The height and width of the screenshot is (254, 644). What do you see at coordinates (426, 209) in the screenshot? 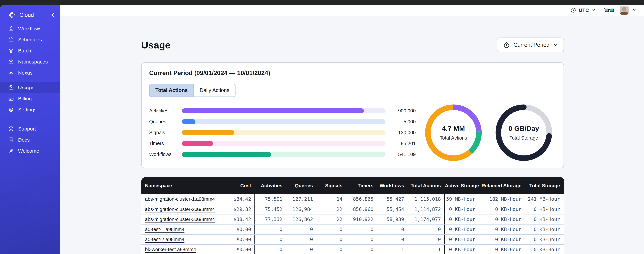
I see `value-cell: 1,114,872` at bounding box center [426, 209].